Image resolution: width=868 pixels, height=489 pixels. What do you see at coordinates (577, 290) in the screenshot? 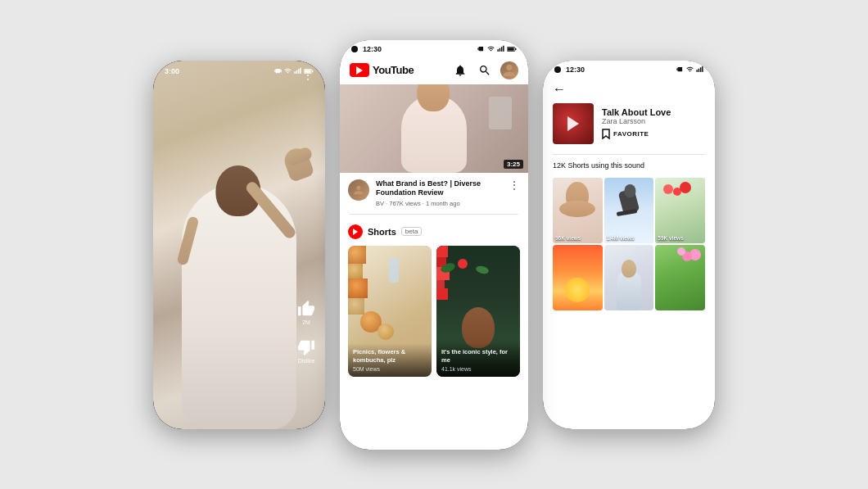
I see `sunset-sun` at bounding box center [577, 290].